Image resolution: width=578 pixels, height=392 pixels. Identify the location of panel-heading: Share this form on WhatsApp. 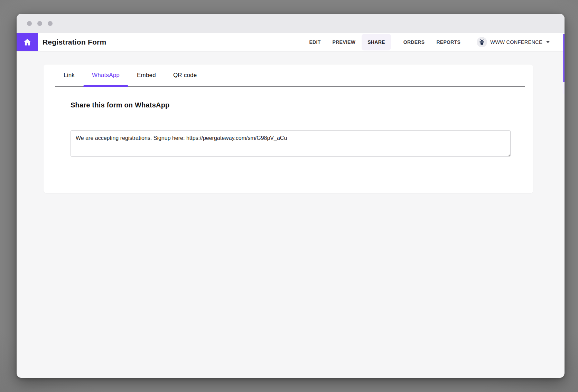
(288, 105).